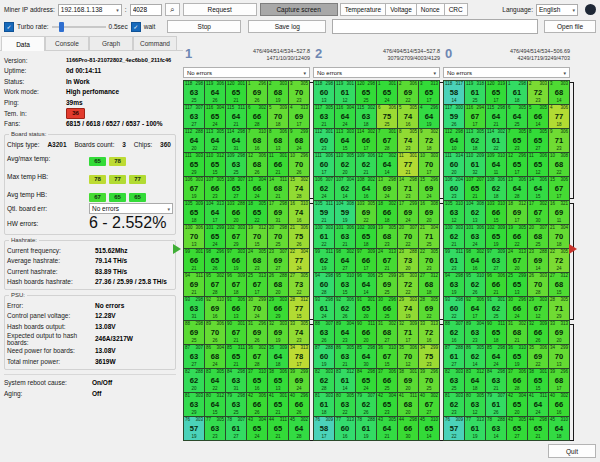 The width and height of the screenshot is (600, 462). What do you see at coordinates (412, 54) in the screenshot?
I see `panel-stats: 476/494/514/534~527.83079/2709/4003/4129` at bounding box center [412, 54].